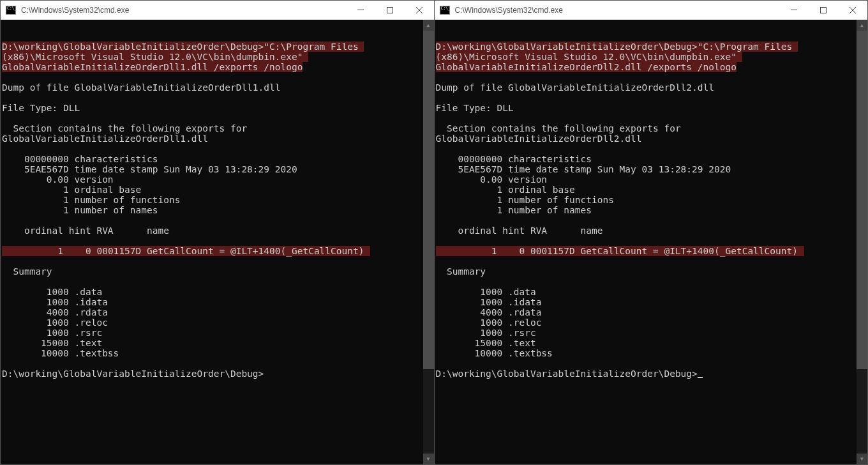  I want to click on cursor-icon, so click(700, 377).